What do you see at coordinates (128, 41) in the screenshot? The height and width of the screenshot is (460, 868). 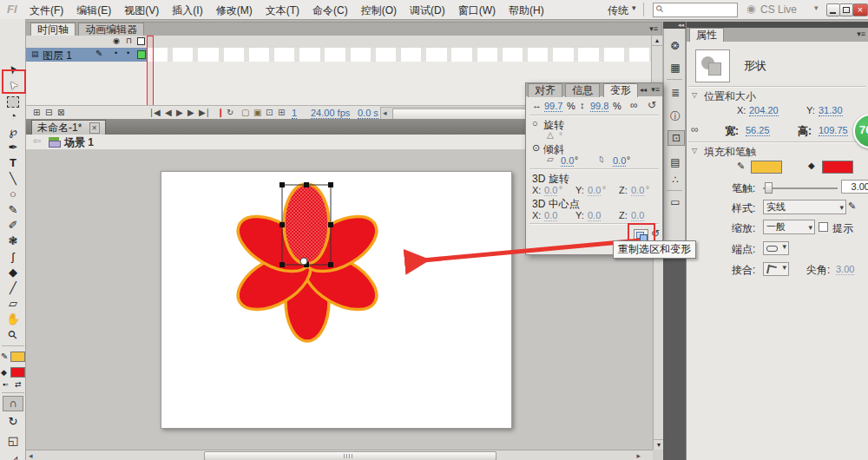 I see `lock-column-icon: ⊓` at bounding box center [128, 41].